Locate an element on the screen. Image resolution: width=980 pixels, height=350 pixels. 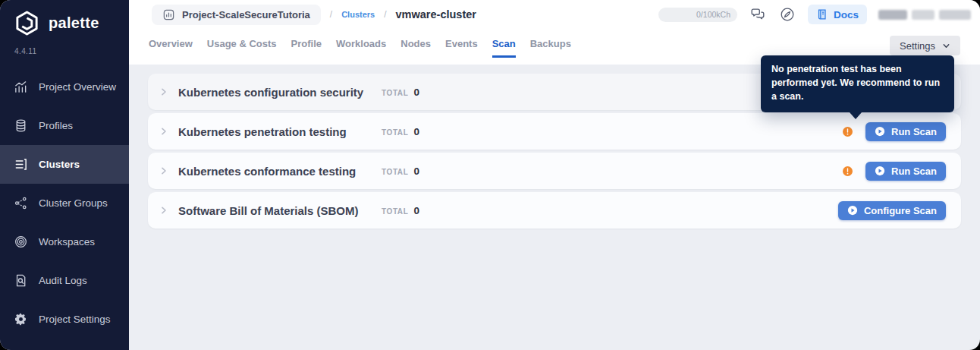
scan-row: Kubernetes penetration testingTOTAL0Run … is located at coordinates (554, 131).